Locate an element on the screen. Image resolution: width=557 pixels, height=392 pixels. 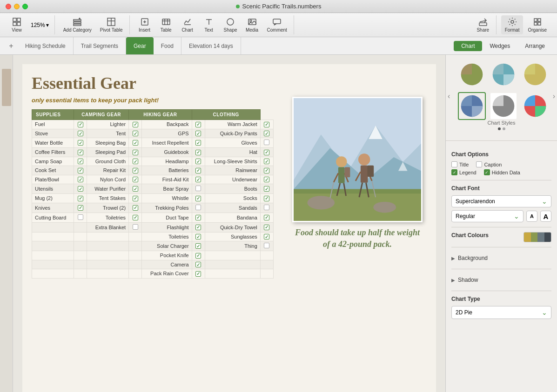
text-button: Text is located at coordinates (209, 25).